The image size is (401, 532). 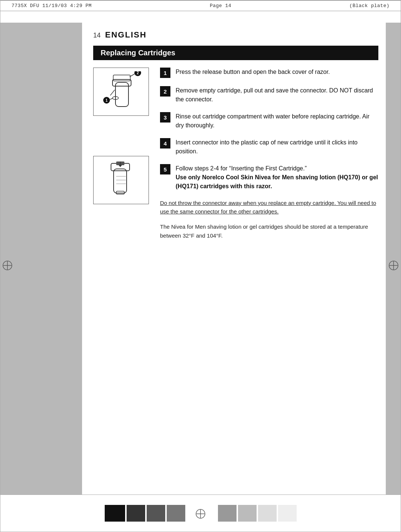 What do you see at coordinates (165, 91) in the screenshot?
I see `step-2-number: 2` at bounding box center [165, 91].